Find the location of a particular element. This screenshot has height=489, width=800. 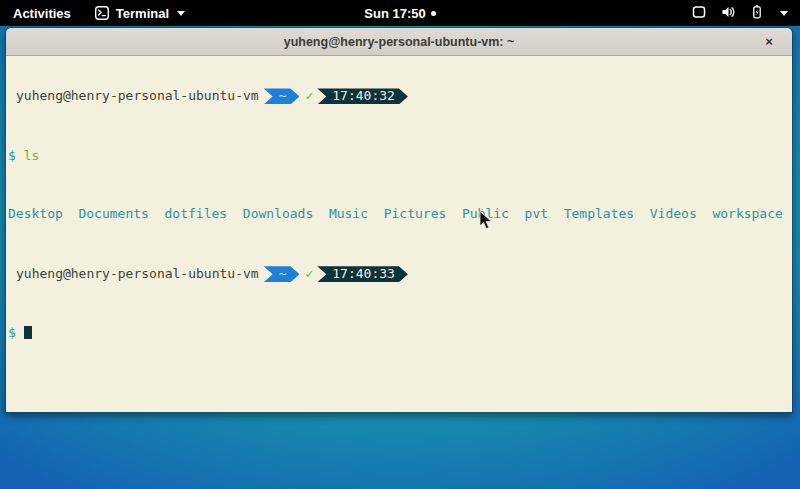

display-icon is located at coordinates (699, 14).